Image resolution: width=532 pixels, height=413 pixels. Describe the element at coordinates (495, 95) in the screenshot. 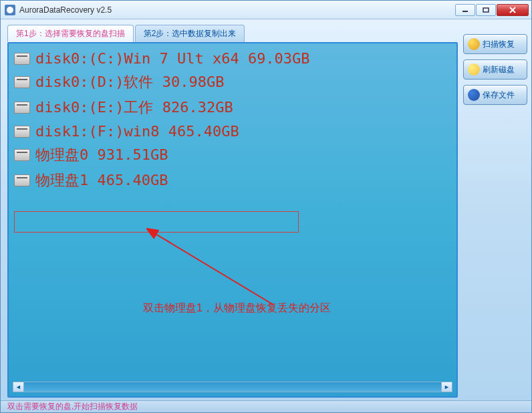

I see `save-file-button: 保存文件` at that location.